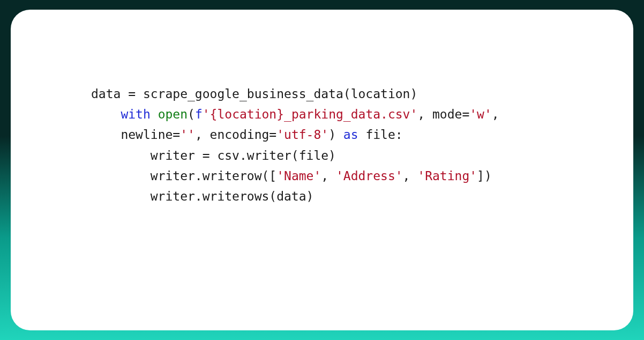  Describe the element at coordinates (135, 114) in the screenshot. I see `keyword-with: with` at that location.